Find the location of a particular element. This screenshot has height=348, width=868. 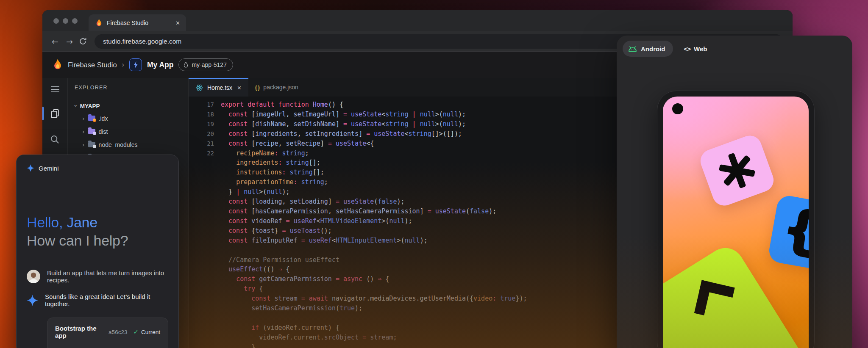

editor-tab-close-icon: ✕ is located at coordinates (239, 88).